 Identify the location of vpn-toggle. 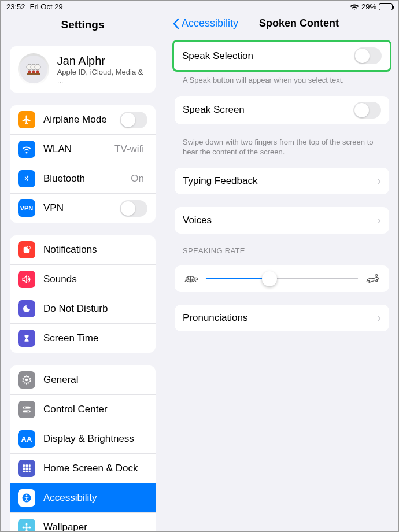
(134, 208).